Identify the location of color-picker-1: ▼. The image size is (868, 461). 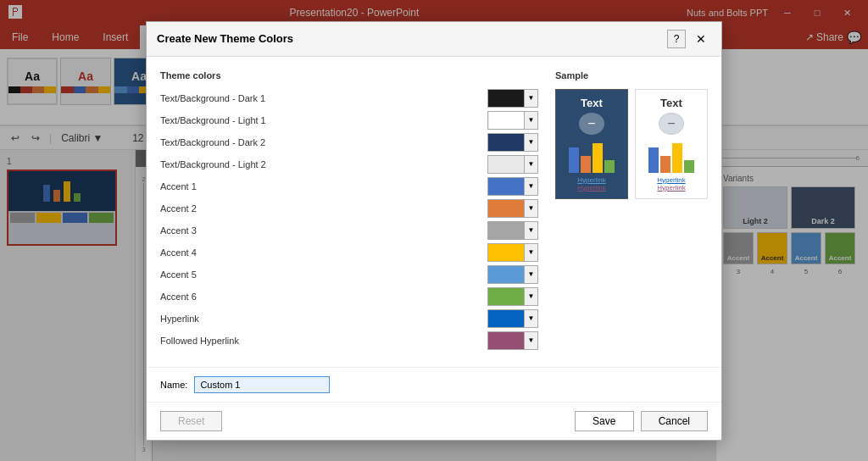
(513, 98).